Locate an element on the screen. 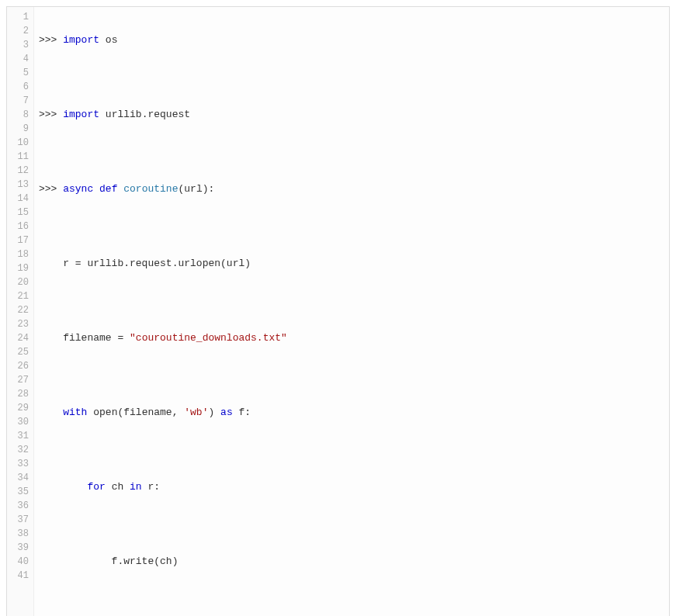  line-number: 23 is located at coordinates (20, 324).